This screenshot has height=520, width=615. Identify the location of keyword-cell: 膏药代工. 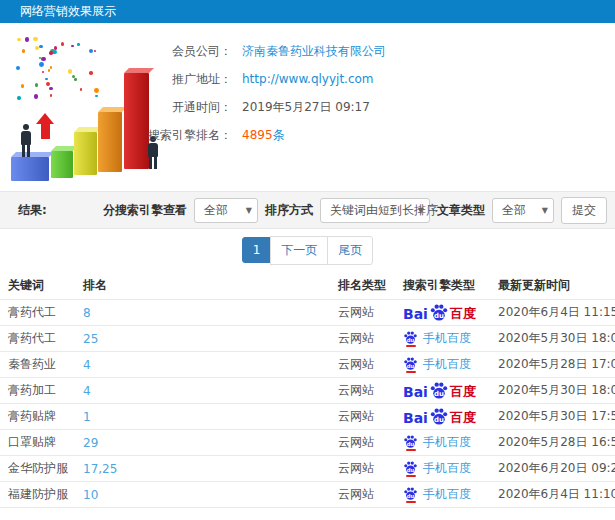
(38, 338).